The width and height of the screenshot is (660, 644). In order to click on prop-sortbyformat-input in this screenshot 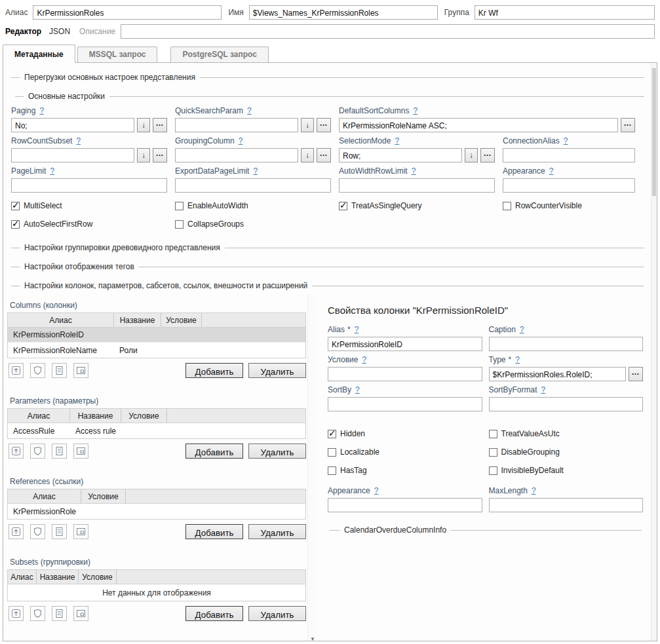, I will do `click(566, 404)`.